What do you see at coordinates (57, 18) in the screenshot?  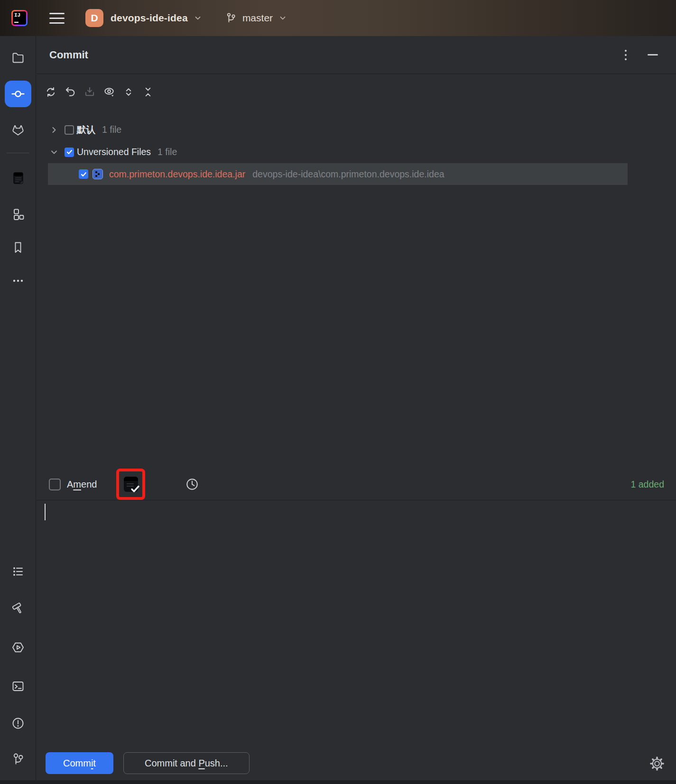 I see `main-menu-hamburger-icon` at bounding box center [57, 18].